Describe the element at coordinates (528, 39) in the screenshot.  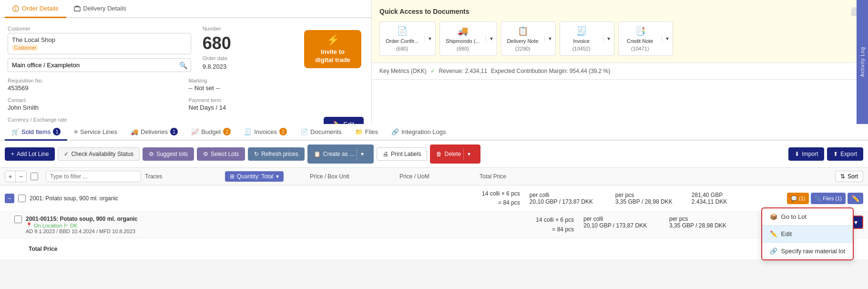
I see `doc-btn-delivery-note: 📋 Delivery Note (2290) ▾` at that location.